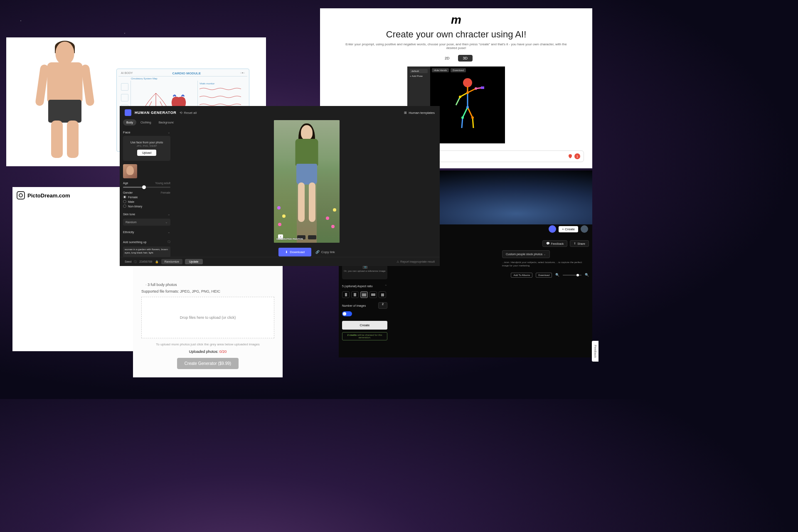 Image resolution: width=798 pixels, height=532 pixels. Describe the element at coordinates (575, 244) in the screenshot. I see `share-icon: ⇪` at that location.